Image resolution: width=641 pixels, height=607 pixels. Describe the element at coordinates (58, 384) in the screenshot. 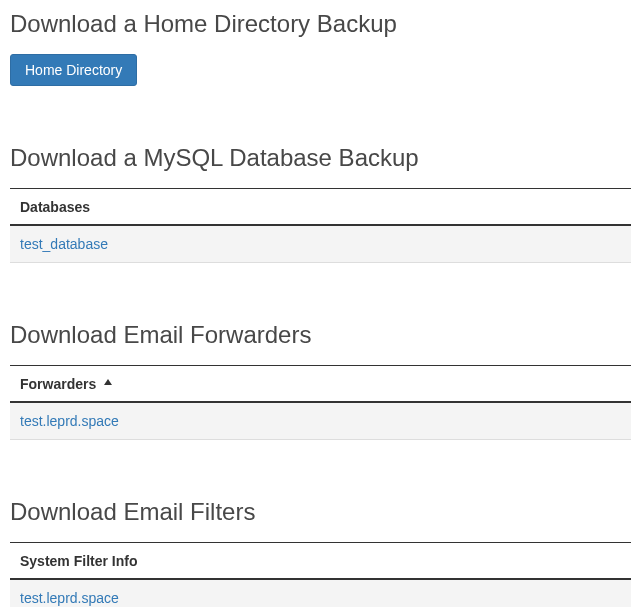

I see `forwarders-header-label: Forwarders` at that location.